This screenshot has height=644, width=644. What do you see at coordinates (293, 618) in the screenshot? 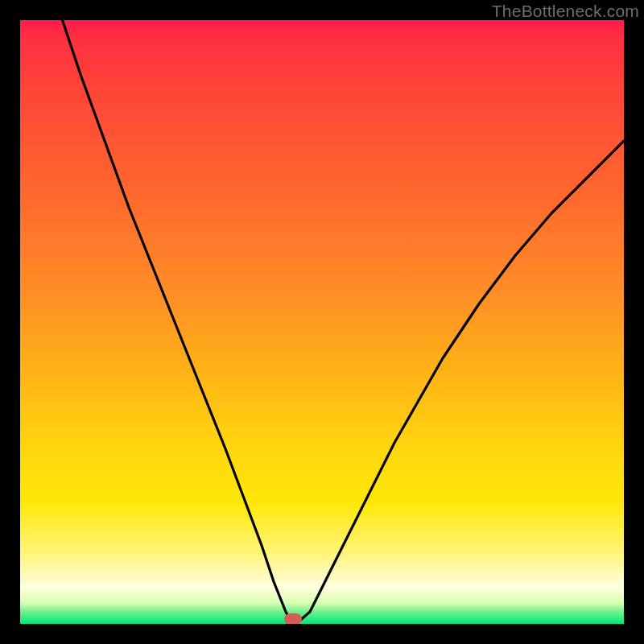
I see `optimal-point-marker` at bounding box center [293, 618].